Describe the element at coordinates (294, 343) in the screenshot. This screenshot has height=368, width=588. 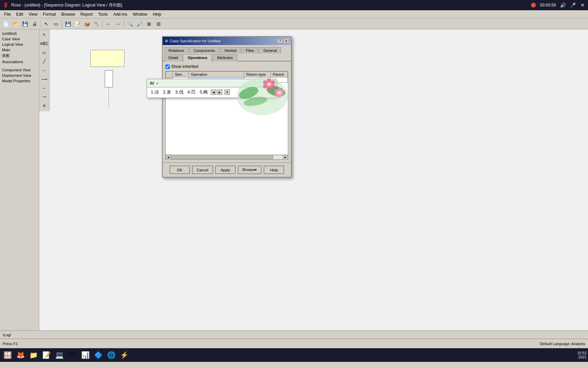
I see `status-bar: Press F1 Default Language: Analysis` at that location.